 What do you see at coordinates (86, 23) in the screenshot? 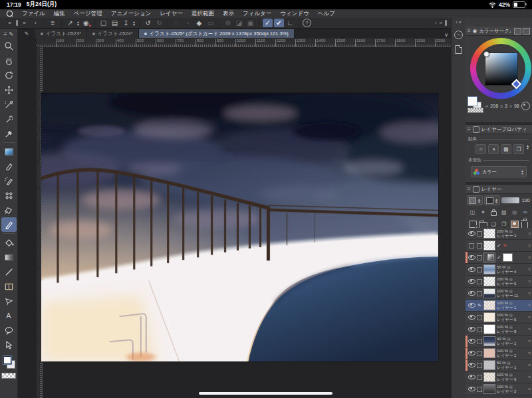
I see `timelapse-record-icon: ◉` at bounding box center [86, 23].